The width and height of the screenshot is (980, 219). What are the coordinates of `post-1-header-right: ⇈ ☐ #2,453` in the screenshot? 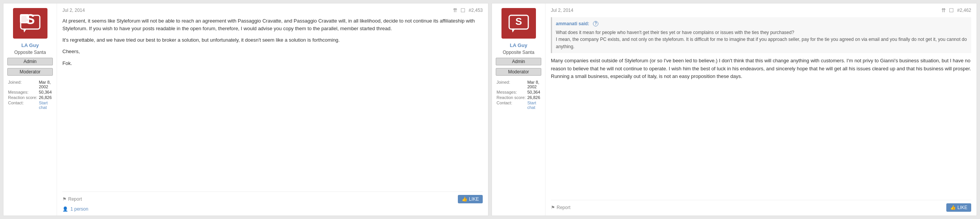 It's located at (468, 10).